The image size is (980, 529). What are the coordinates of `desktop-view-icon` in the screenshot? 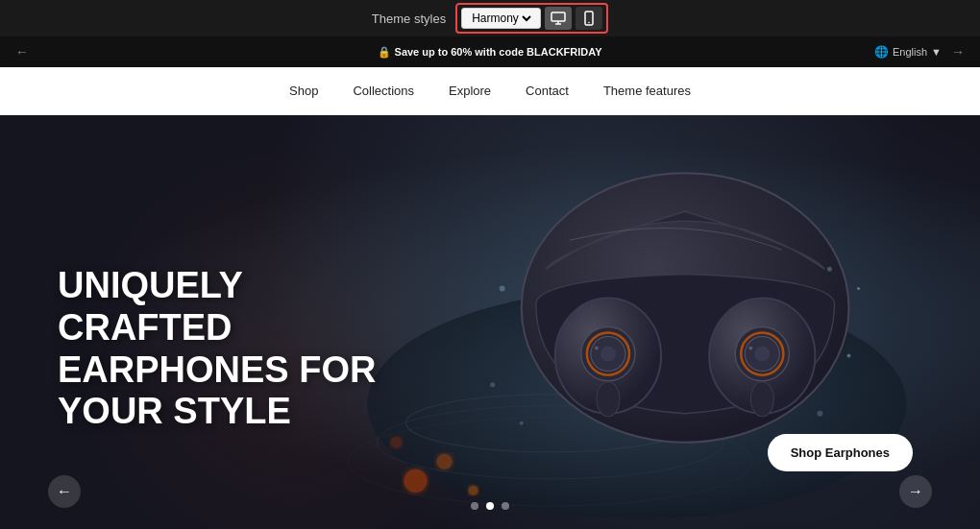 It's located at (558, 18).